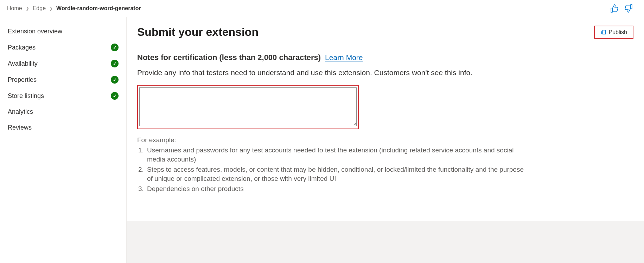  What do you see at coordinates (15, 8) in the screenshot?
I see `breadcrumb-home: Home` at bounding box center [15, 8].